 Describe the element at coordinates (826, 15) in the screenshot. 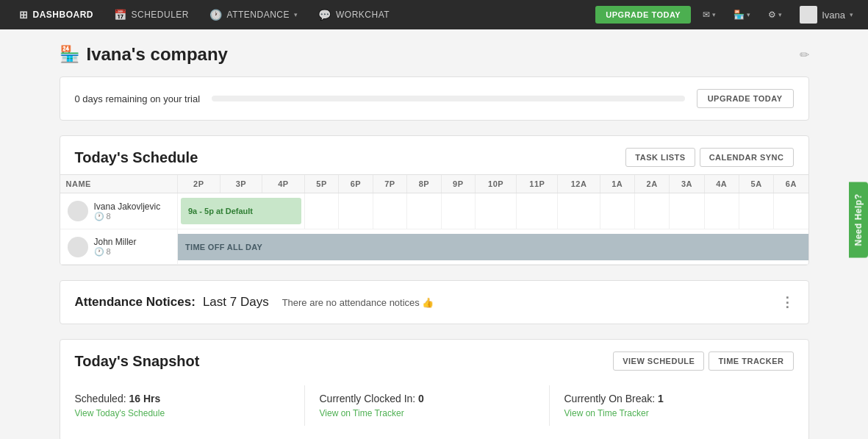

I see `user-menu: Ivana ▾` at that location.